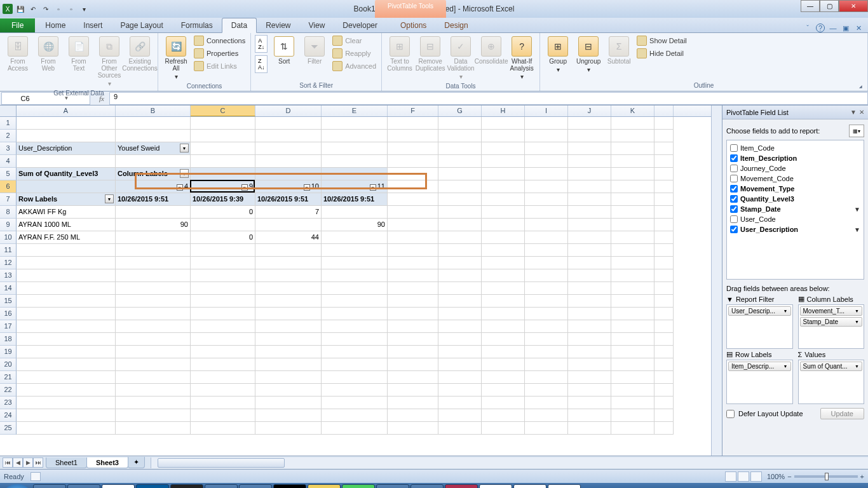  I want to click on zoom-out-icon: −, so click(789, 477).